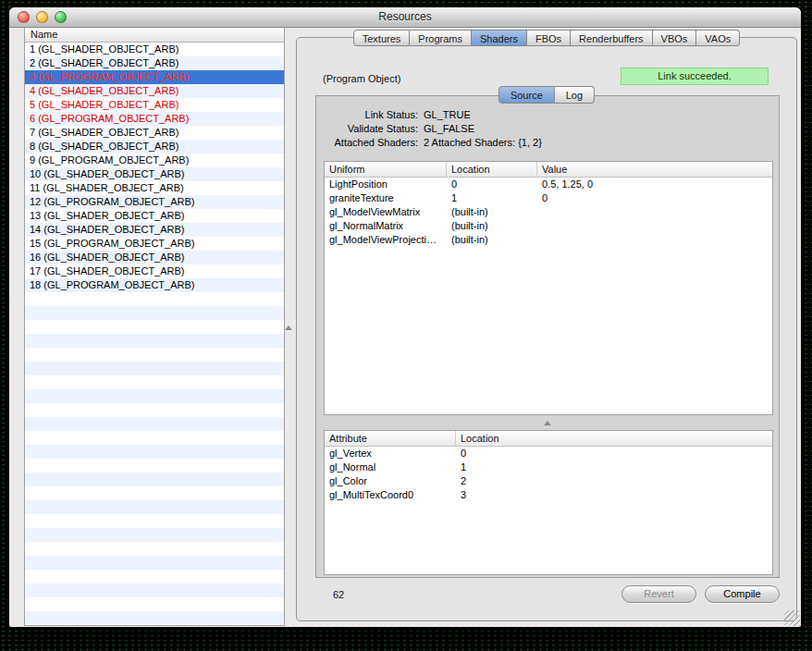 This screenshot has height=651, width=812. Describe the element at coordinates (483, 142) in the screenshot. I see `attached-shaders-value: 2 Attached Shaders: {1, 2}` at that location.